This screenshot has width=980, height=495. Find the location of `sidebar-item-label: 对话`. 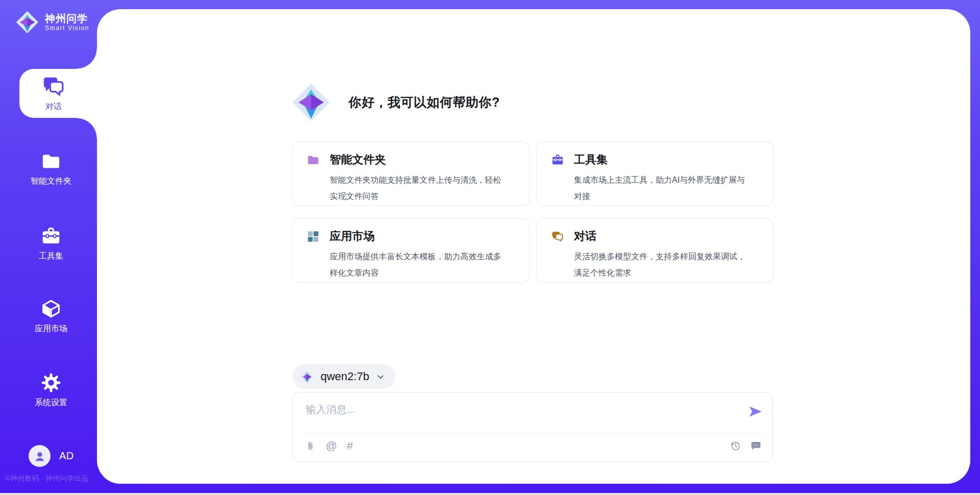

sidebar-item-label: 对话 is located at coordinates (54, 107).